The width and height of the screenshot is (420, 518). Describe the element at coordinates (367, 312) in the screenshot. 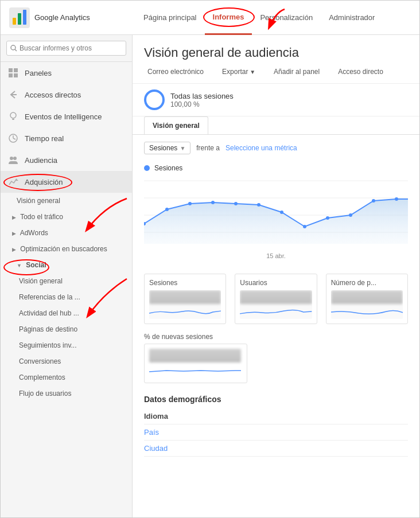

I see `numero-mini-line` at that location.